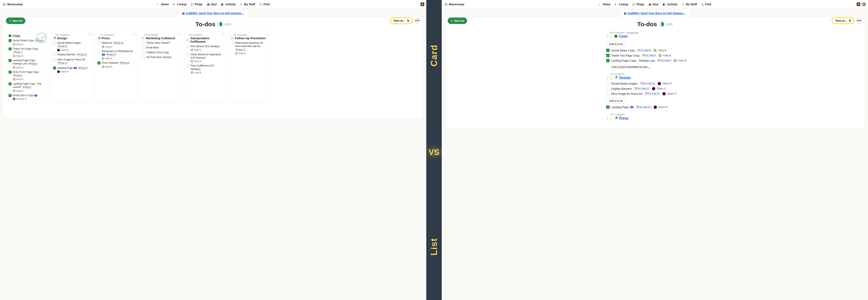 Image resolution: width=868 pixels, height=300 pixels. What do you see at coordinates (160, 48) in the screenshot?
I see `todo-item: Email Blast` at bounding box center [160, 48].